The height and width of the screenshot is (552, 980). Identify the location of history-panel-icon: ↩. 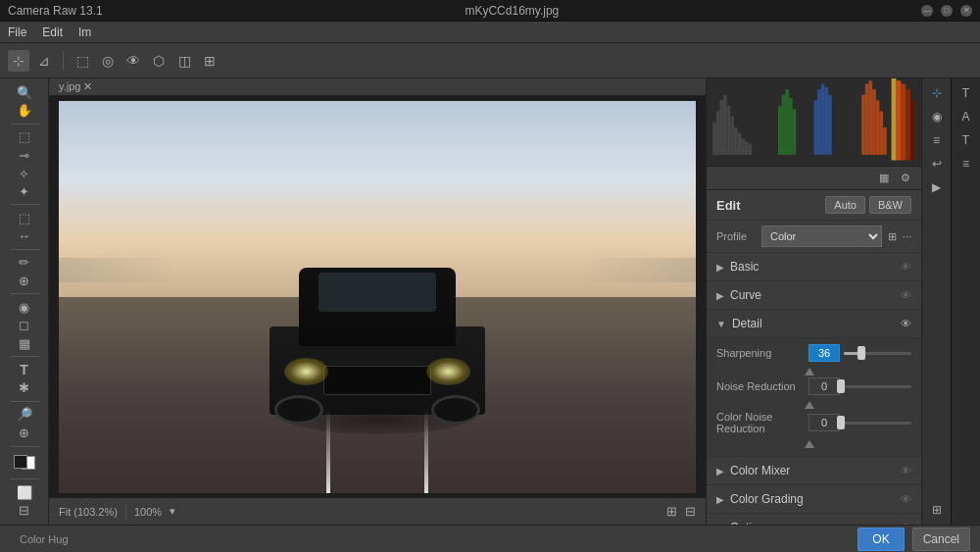
(937, 164).